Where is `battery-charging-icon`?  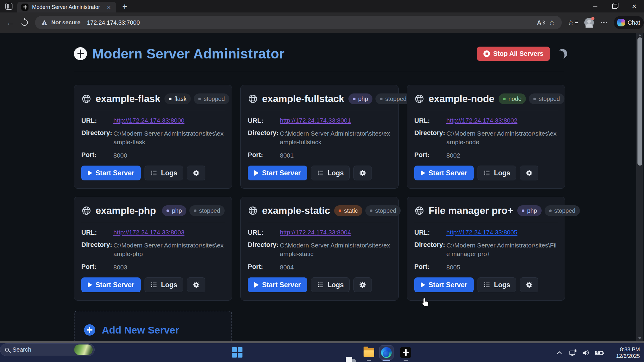
battery-charging-icon is located at coordinates (599, 353).